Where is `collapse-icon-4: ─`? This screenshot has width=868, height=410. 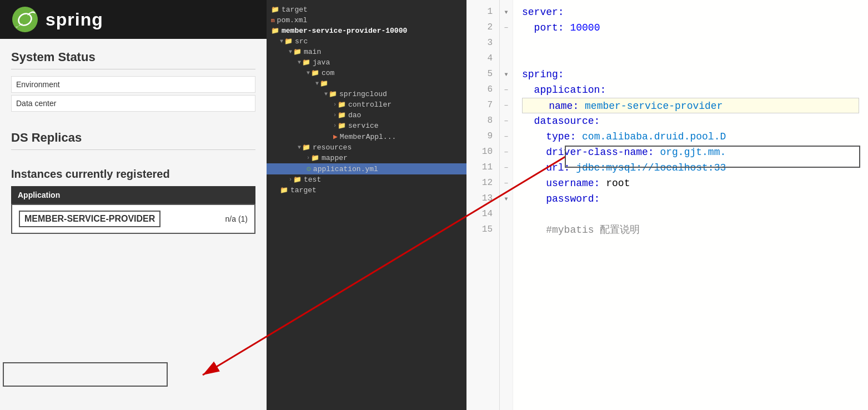
collapse-icon-4: ─ is located at coordinates (506, 90).